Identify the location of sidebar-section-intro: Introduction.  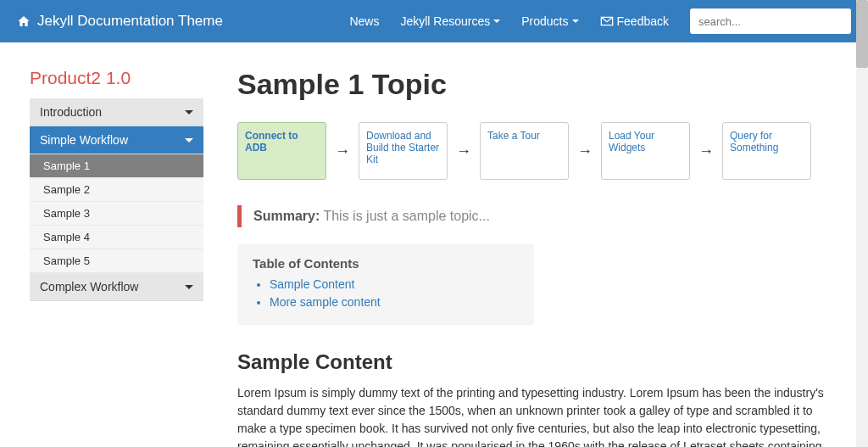
(117, 112).